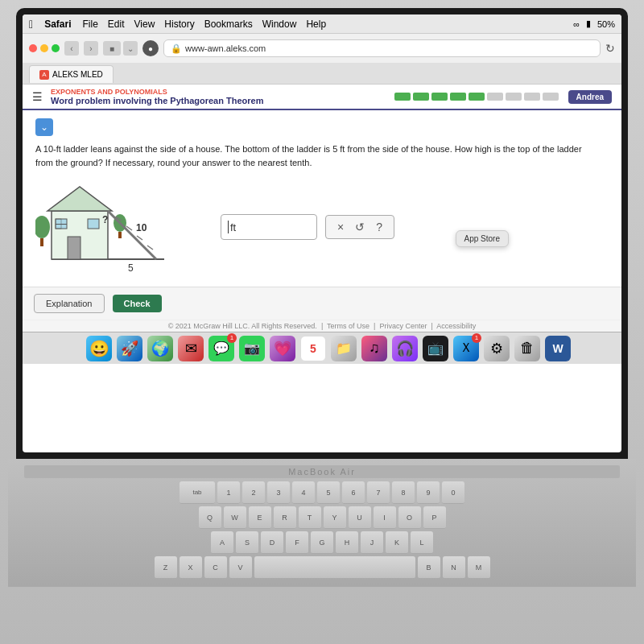  Describe the element at coordinates (130, 48) in the screenshot. I see `tab-chevron: ⌄` at that location.